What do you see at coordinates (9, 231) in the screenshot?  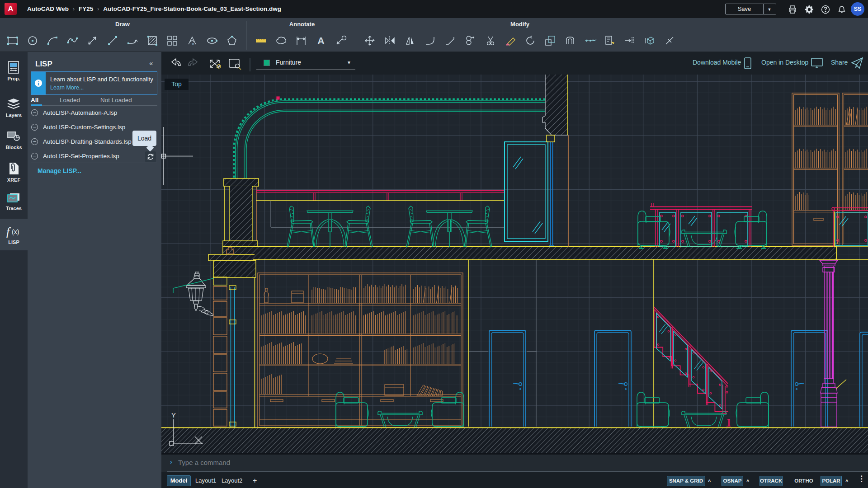 I see `svg-text: f` at bounding box center [9, 231].